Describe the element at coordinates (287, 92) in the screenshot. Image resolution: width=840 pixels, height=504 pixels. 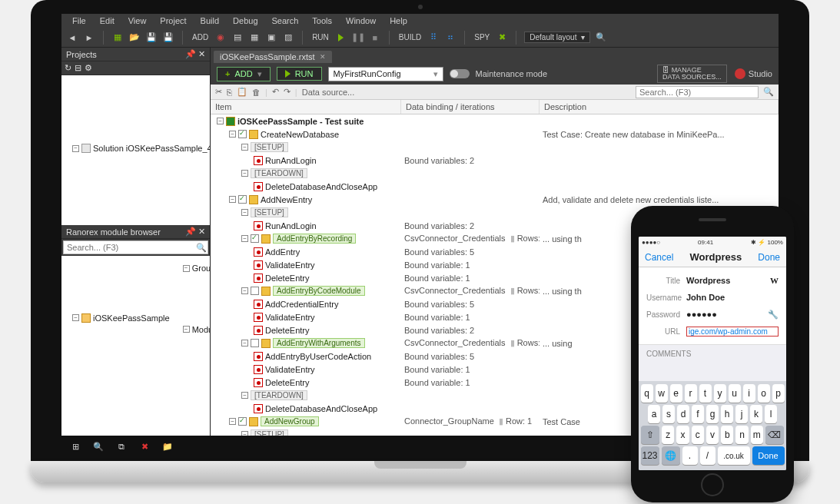
I see `redo-icon: ↷` at that location.